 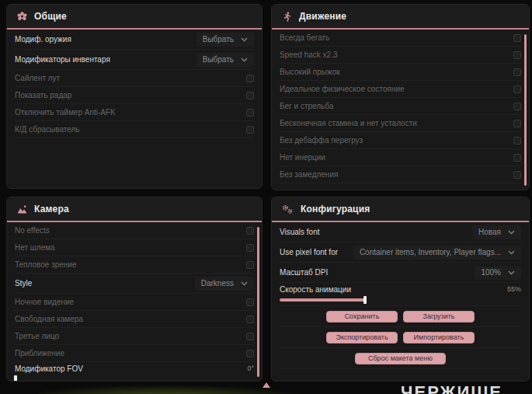 I want to click on panel-title: Движение, so click(x=323, y=16).